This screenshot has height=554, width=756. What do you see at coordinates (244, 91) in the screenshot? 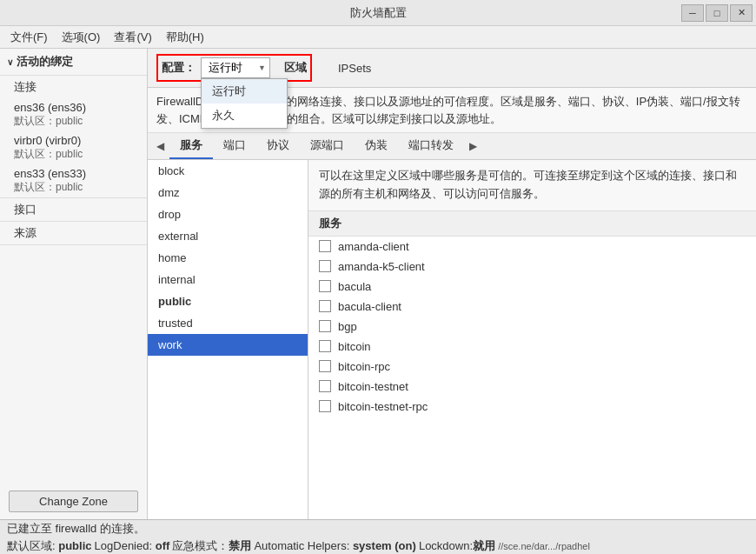
I see `config-option-runtime: 运行时` at bounding box center [244, 91].